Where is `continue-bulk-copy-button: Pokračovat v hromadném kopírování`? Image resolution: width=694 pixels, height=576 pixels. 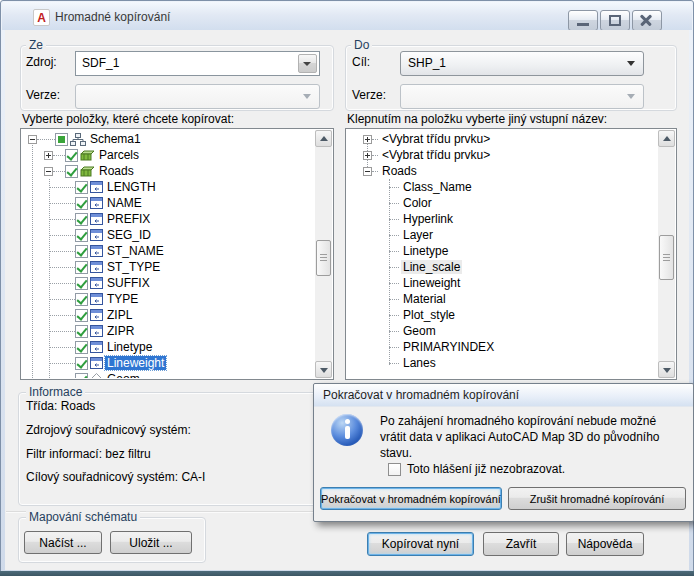
continue-bulk-copy-button: Pokračovat v hromadném kopírování is located at coordinates (411, 498).